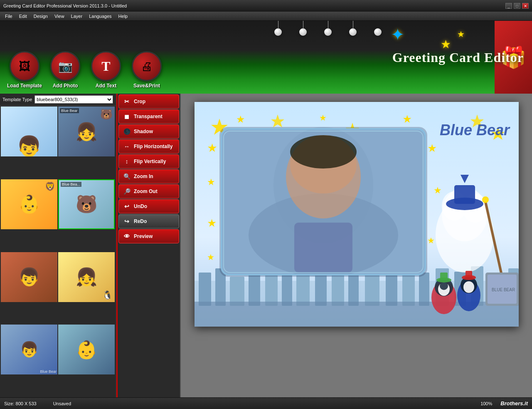 The height and width of the screenshot is (409, 532). What do you see at coordinates (127, 191) in the screenshot?
I see `zoom-out-icon: 🔎` at bounding box center [127, 191].